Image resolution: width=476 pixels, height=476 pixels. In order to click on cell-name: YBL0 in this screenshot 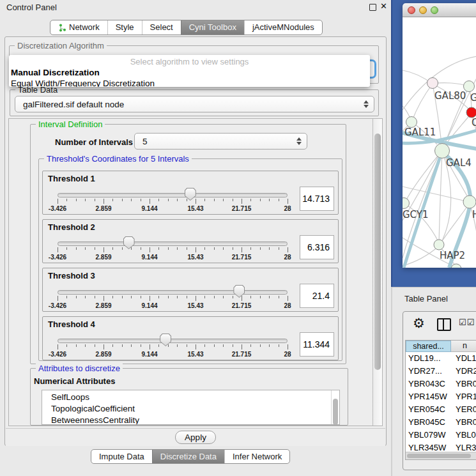, I will do `click(464, 435)`.